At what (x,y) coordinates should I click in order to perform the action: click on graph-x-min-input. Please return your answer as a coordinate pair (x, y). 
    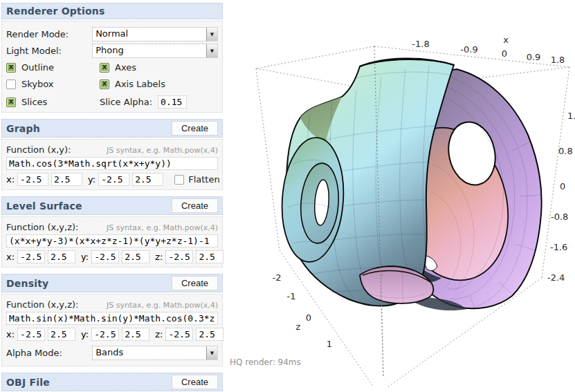
    Looking at the image, I should click on (33, 180).